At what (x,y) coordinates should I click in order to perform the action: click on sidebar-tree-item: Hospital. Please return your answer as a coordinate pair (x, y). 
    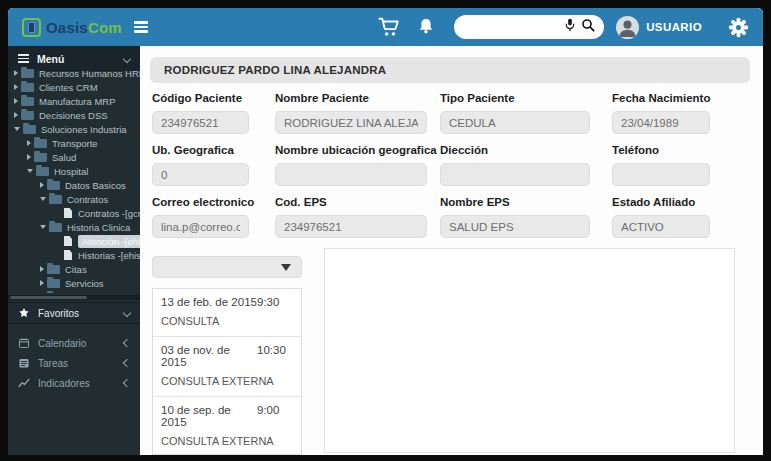
    Looking at the image, I should click on (74, 171).